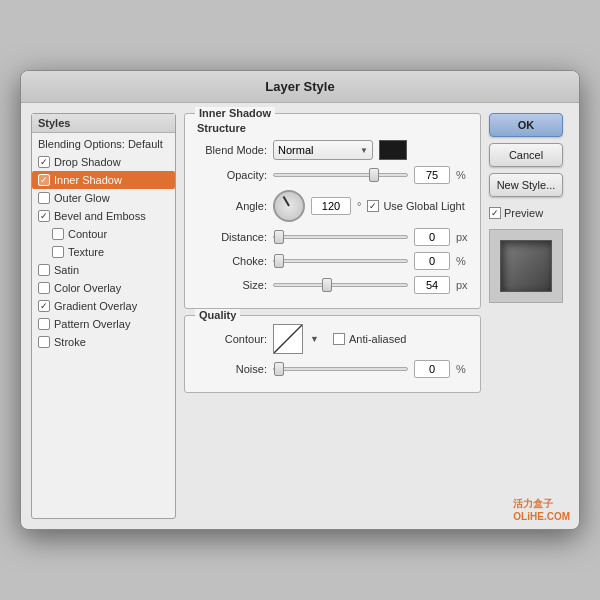  What do you see at coordinates (529, 316) in the screenshot?
I see `right-panel: OK Cancel New Style... Preview` at bounding box center [529, 316].